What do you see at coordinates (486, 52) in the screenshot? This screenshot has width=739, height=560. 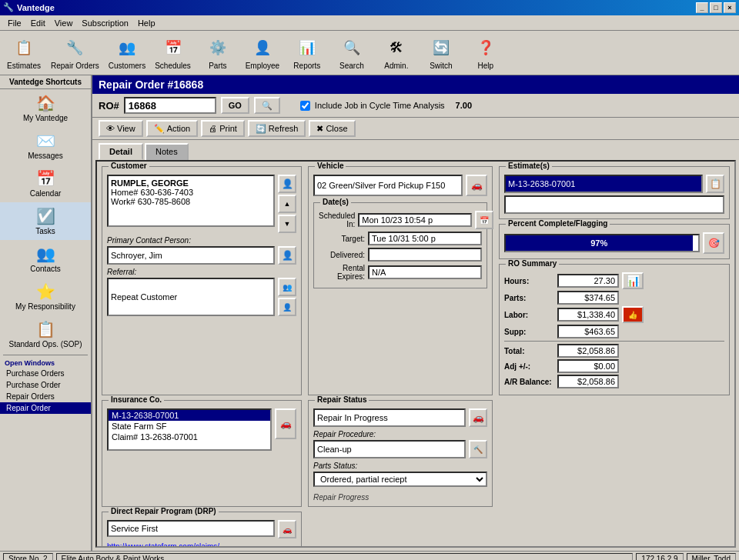 I see `toolbar-help: ❓ Help` at bounding box center [486, 52].